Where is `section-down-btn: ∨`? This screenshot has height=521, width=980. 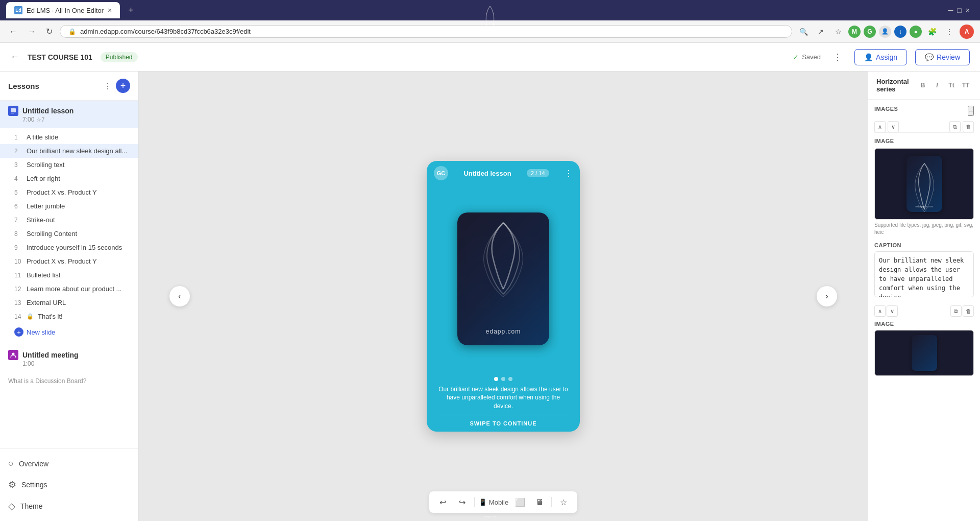
section-down-btn: ∨ is located at coordinates (892, 311).